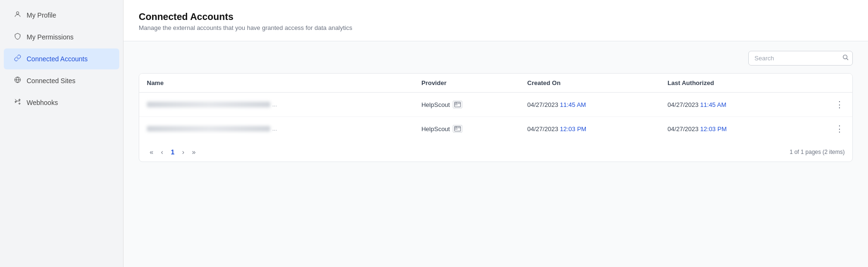  What do you see at coordinates (839, 129) in the screenshot?
I see `row2-more-button: ⋮` at bounding box center [839, 129].